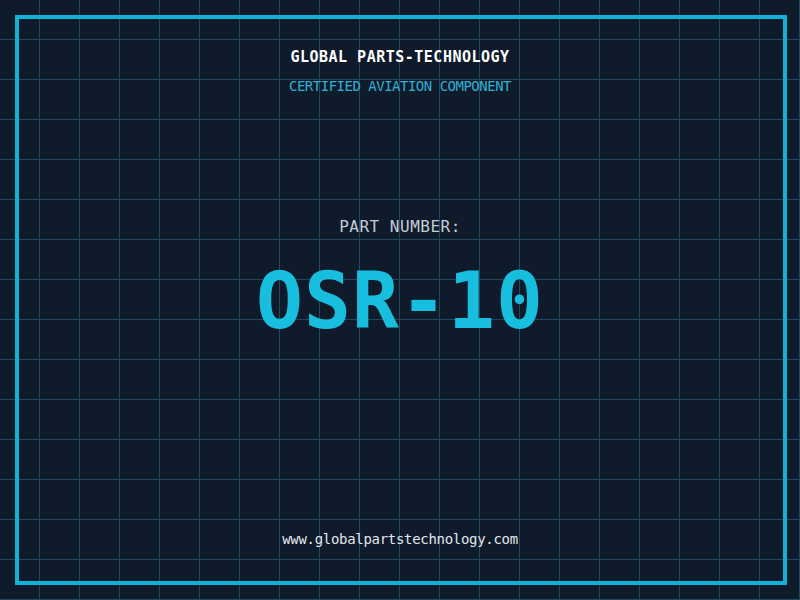 The image size is (800, 600). Describe the element at coordinates (400, 301) in the screenshot. I see `part-number-value: OSR-10` at that location.